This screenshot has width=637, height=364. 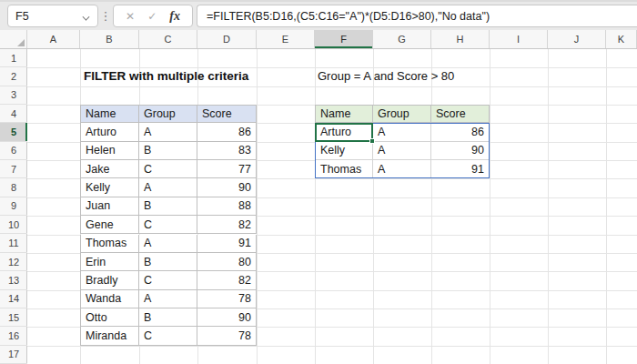 What do you see at coordinates (109, 262) in the screenshot?
I see `cell-B12: Erin` at bounding box center [109, 262].